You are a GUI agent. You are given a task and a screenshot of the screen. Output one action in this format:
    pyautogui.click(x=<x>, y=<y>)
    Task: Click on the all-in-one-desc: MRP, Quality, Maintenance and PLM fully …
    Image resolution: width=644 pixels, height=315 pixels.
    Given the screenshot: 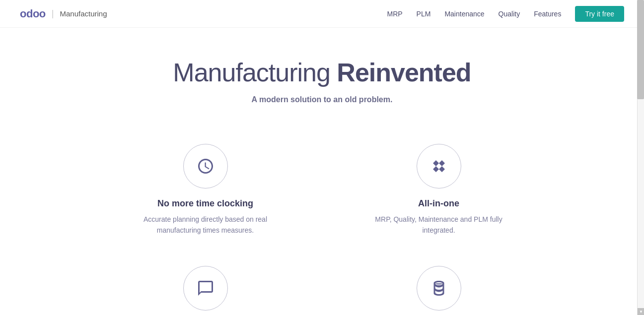 What is the action you would take?
    pyautogui.click(x=439, y=225)
    